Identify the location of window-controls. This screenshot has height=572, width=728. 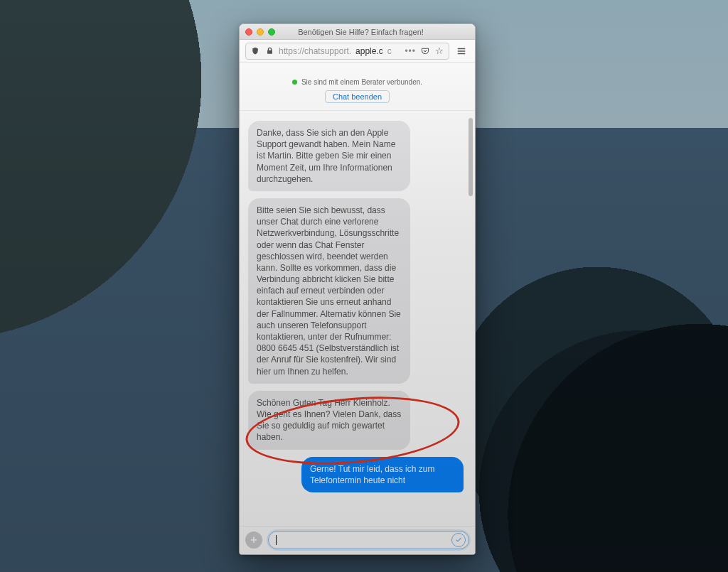
(260, 32).